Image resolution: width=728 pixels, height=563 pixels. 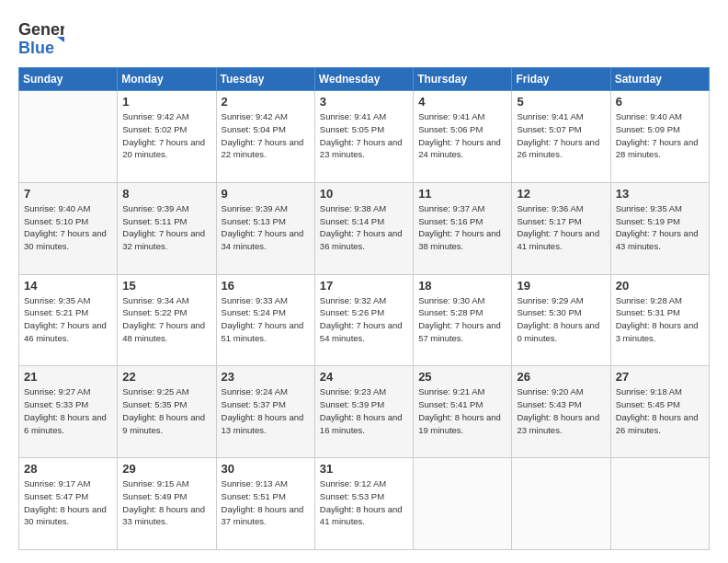 I want to click on day-cell: 26Sunrise: 9:20 AM Sunset: 5:43 PM Dayli…, so click(x=561, y=412).